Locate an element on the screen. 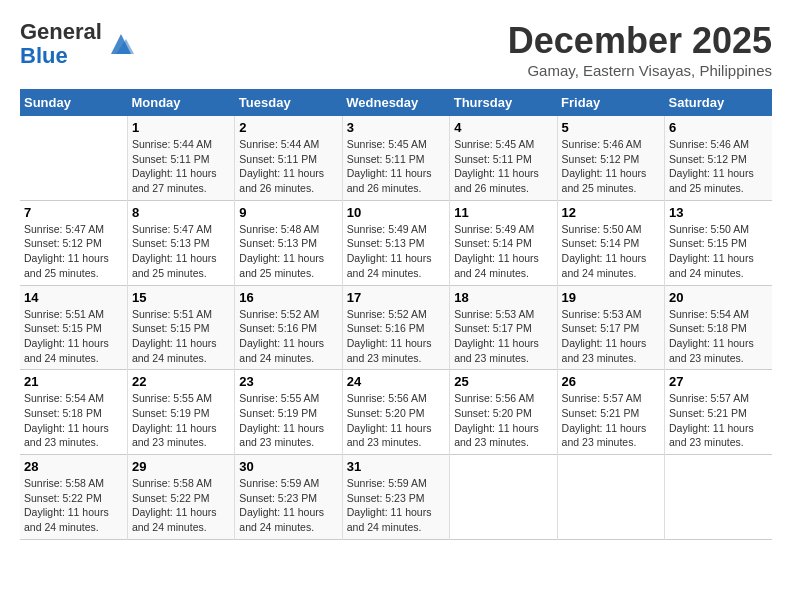  day-number: 26 is located at coordinates (611, 382).